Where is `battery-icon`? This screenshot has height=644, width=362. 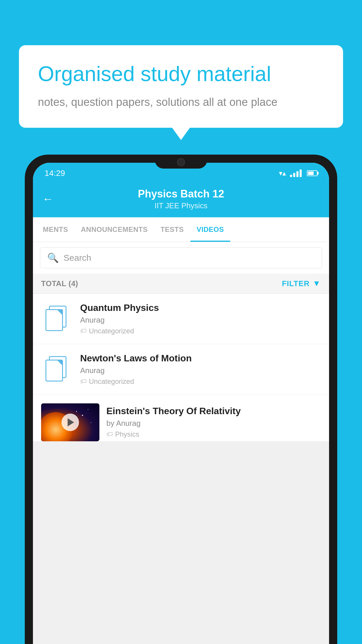 battery-icon is located at coordinates (312, 173).